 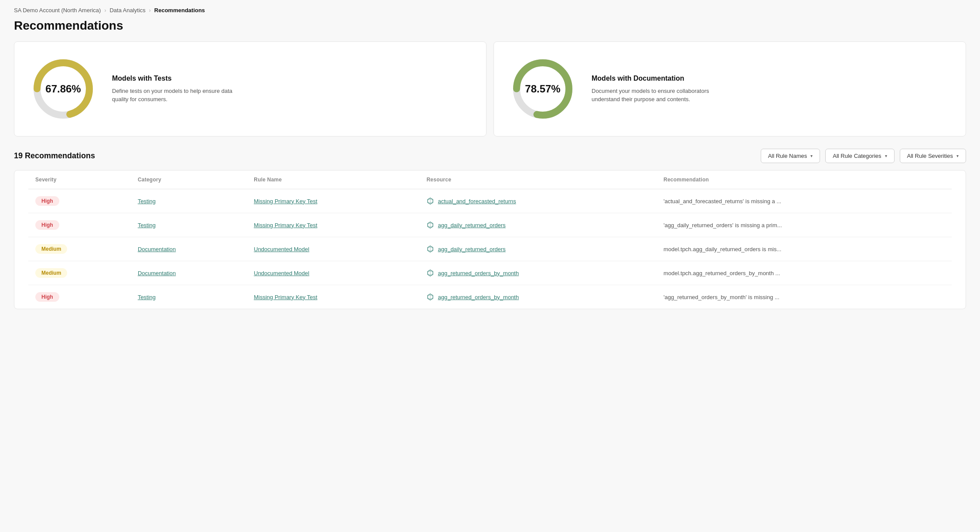 I want to click on card-docs-content: Models with Documentation Document your …, so click(x=657, y=89).